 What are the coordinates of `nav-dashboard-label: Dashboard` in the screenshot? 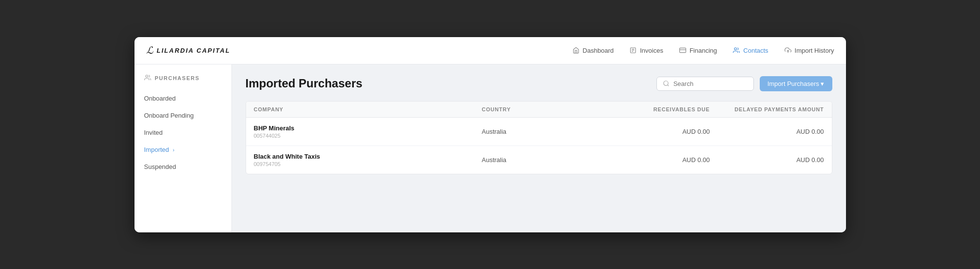 It's located at (598, 51).